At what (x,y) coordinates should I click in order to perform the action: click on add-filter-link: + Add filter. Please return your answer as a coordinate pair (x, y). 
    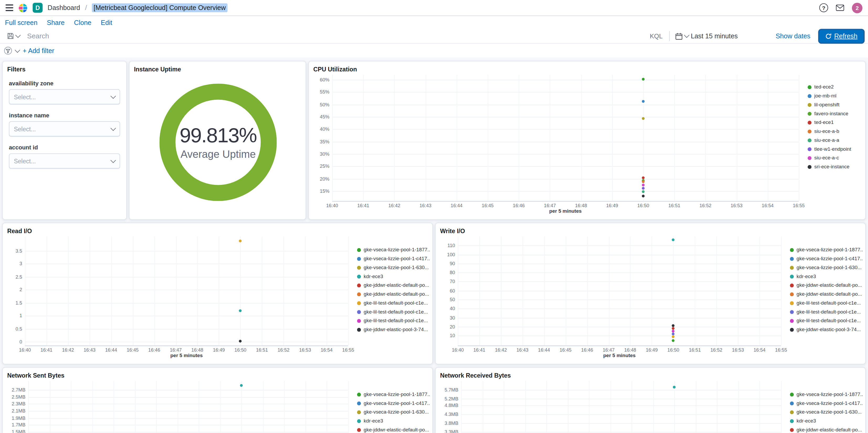
    Looking at the image, I should click on (38, 51).